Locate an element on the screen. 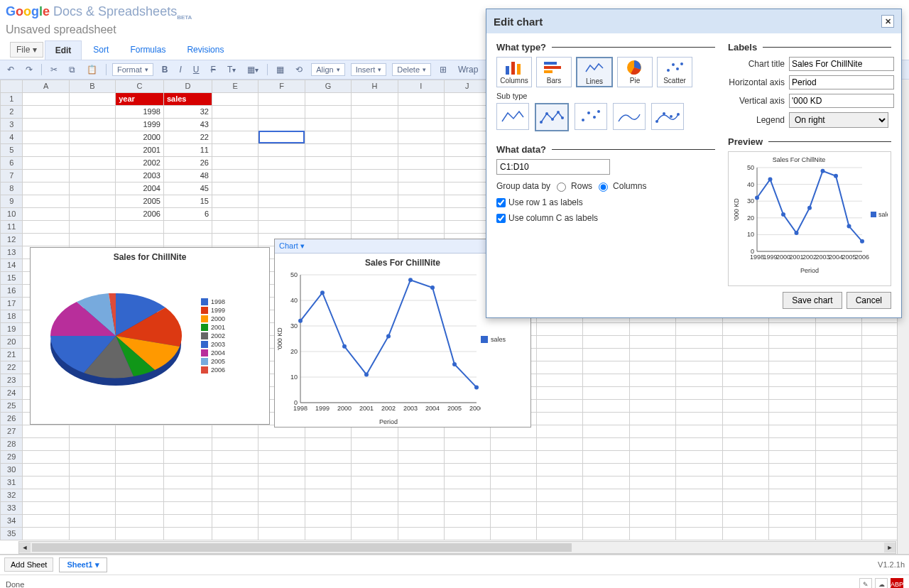  svg-text: 2003 is located at coordinates (822, 257).